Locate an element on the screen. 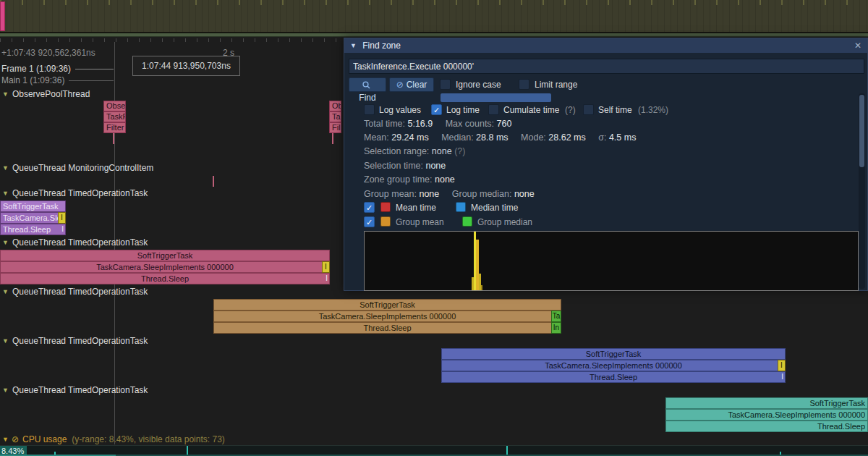 This screenshot has height=456, width=868. cumulate-time-checkbox is located at coordinates (493, 110).